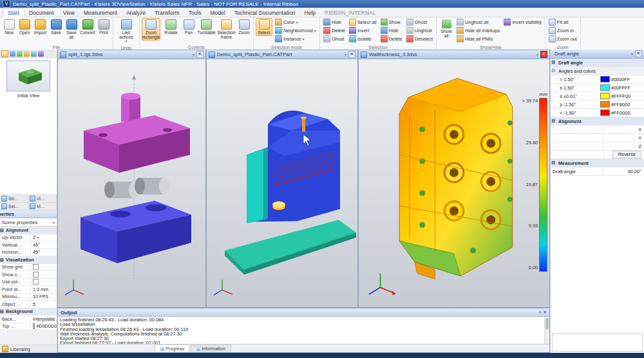  What do you see at coordinates (623, 171) in the screenshot?
I see `draft-angle-value: 90.00°` at bounding box center [623, 171].